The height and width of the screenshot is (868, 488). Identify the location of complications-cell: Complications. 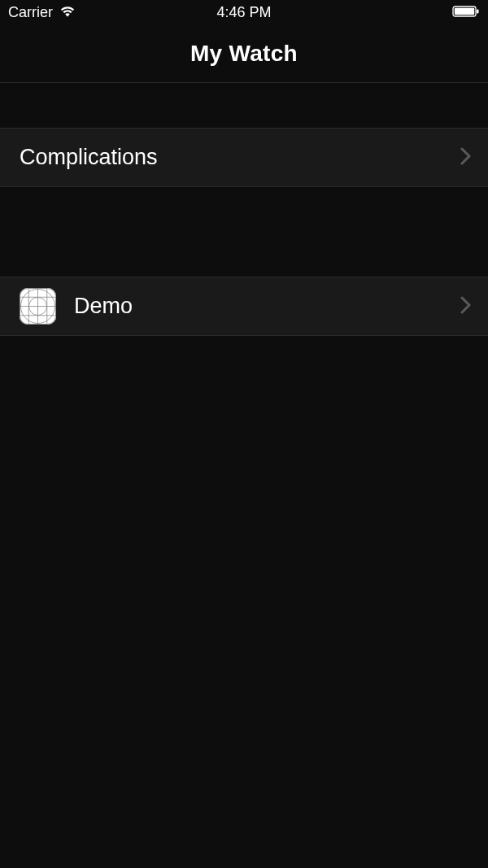
(244, 158).